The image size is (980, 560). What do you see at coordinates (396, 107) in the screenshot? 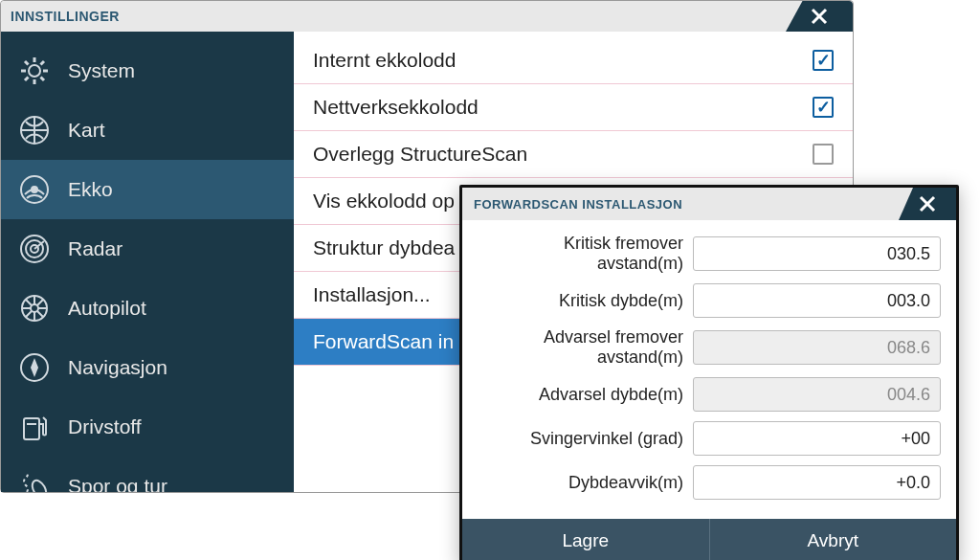
I see `content-item-label: Nettverksekkolodd` at bounding box center [396, 107].